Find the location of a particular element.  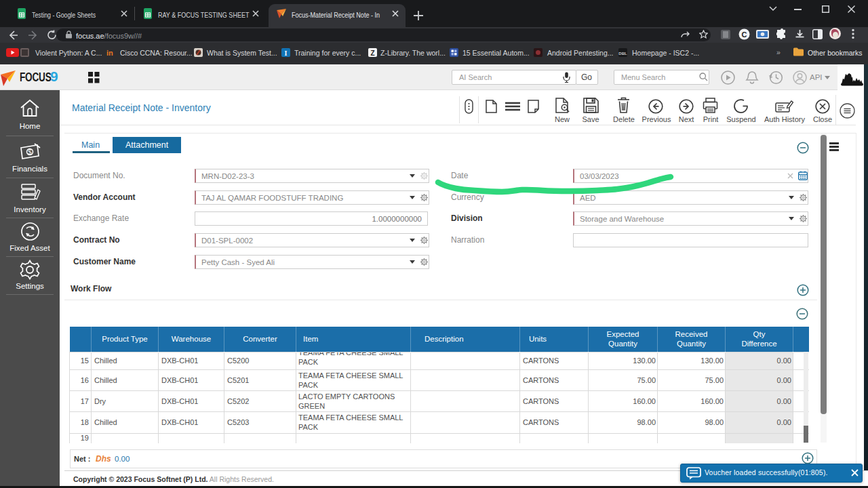

svg-text: Z is located at coordinates (372, 53).